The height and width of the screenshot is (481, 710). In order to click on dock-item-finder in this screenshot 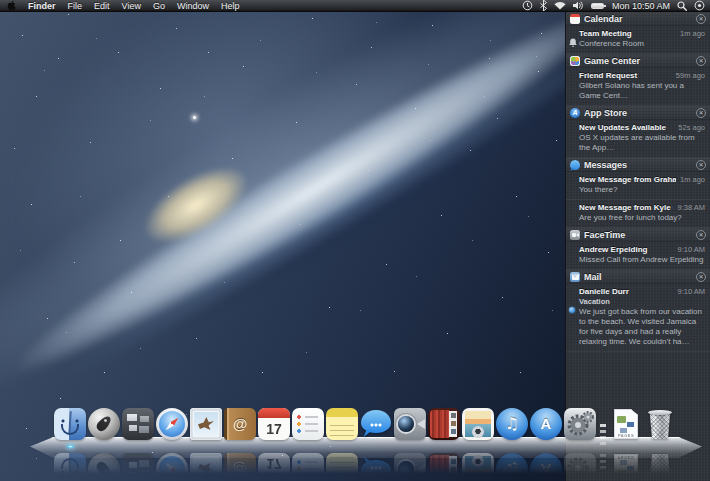, I will do `click(70, 424)`.